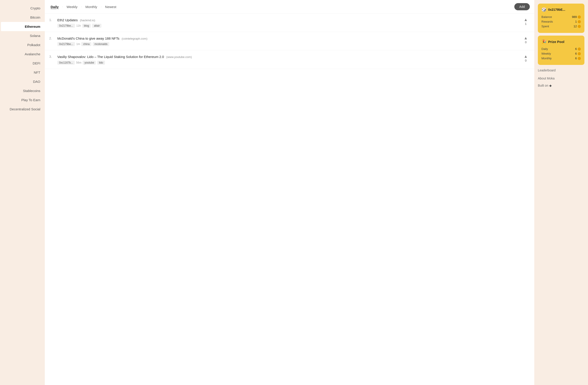  What do you see at coordinates (579, 54) in the screenshot?
I see `coin-icon-weekly` at bounding box center [579, 54].